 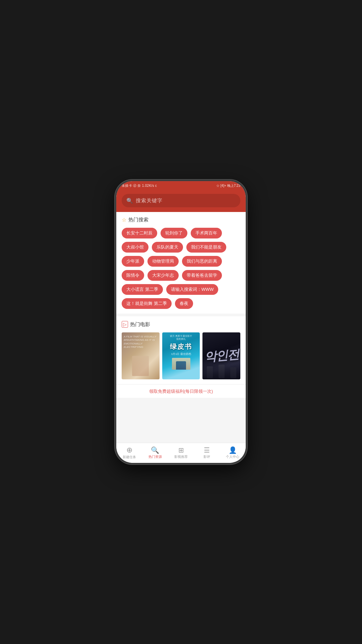 I want to click on hot-search-title-row: ☆ 热门搜索, so click(x=181, y=220).